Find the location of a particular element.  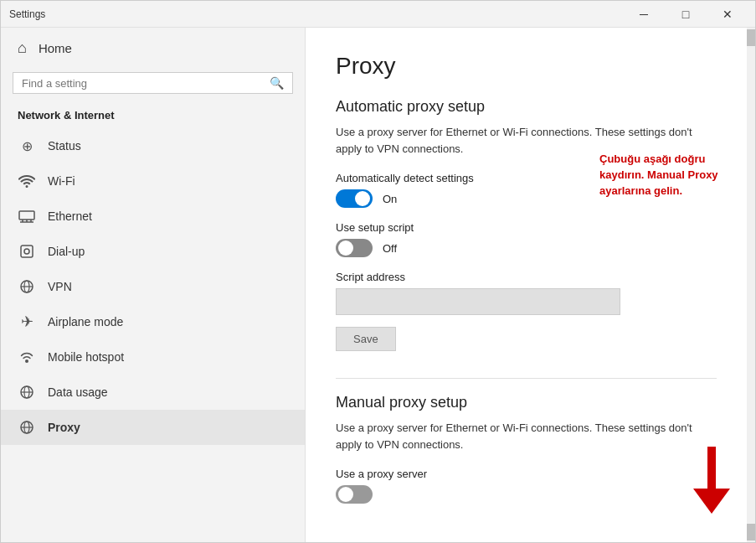

save-button: Save is located at coordinates (366, 339).